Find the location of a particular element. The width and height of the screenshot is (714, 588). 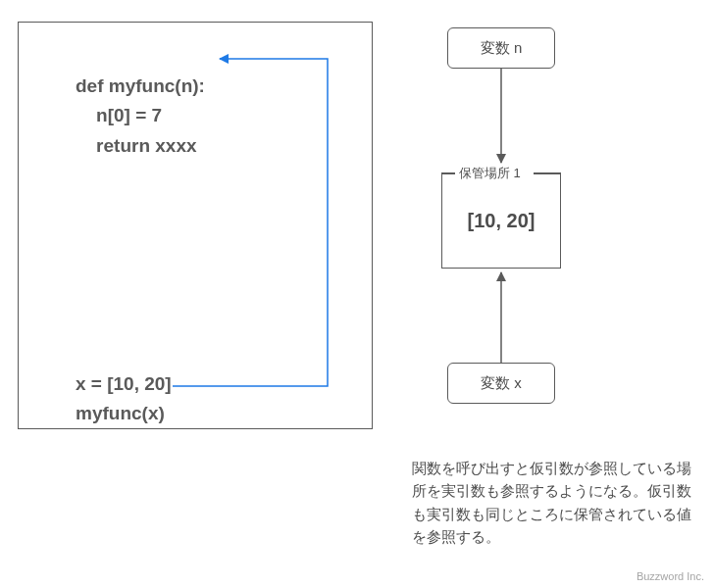

variable-x-label: 変数 x is located at coordinates (501, 384).